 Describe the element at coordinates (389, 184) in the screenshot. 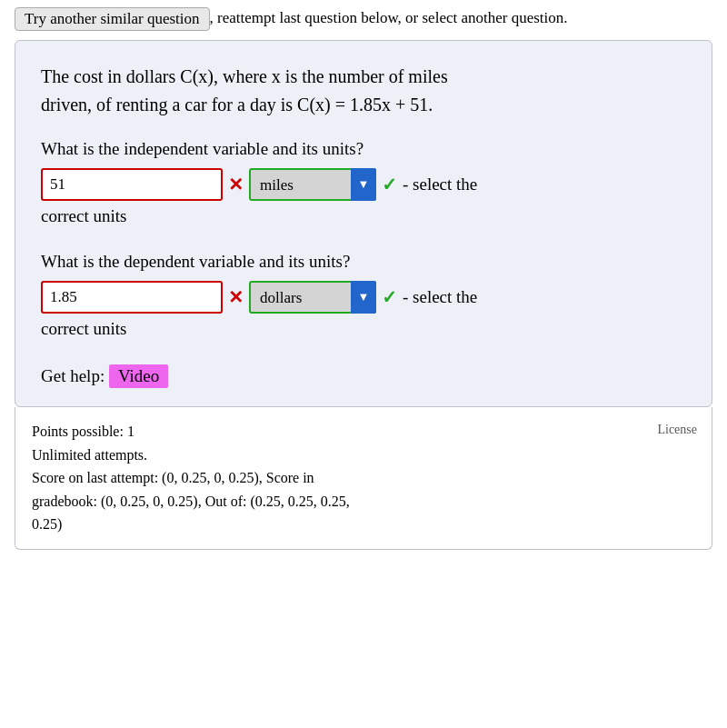

I see `q1-check-icon: ✓` at that location.